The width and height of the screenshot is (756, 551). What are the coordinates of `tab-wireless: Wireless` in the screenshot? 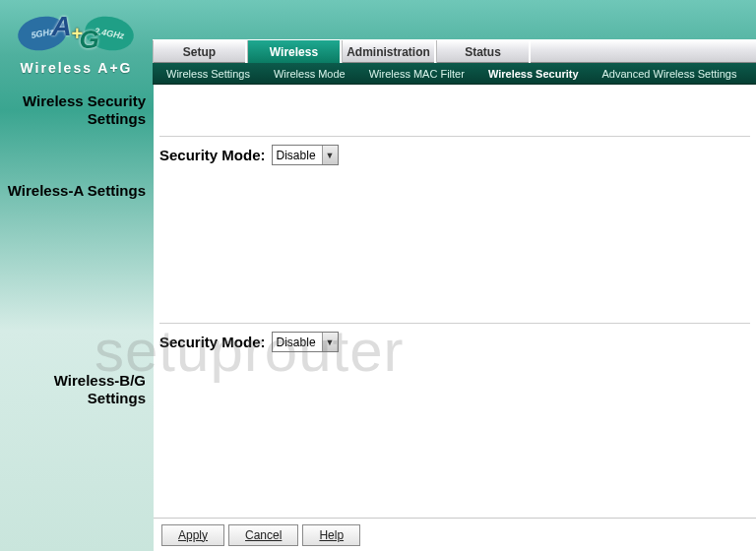 It's located at (294, 52).